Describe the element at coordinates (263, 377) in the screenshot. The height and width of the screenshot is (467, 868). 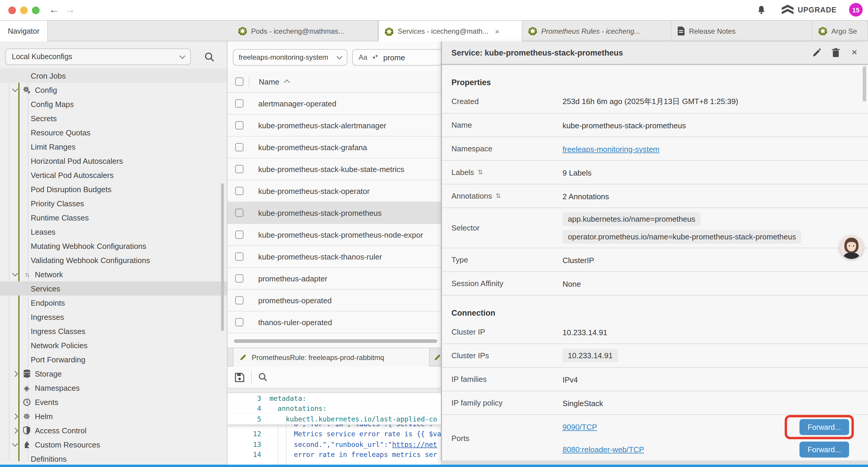
I see `editor-search-icon` at that location.